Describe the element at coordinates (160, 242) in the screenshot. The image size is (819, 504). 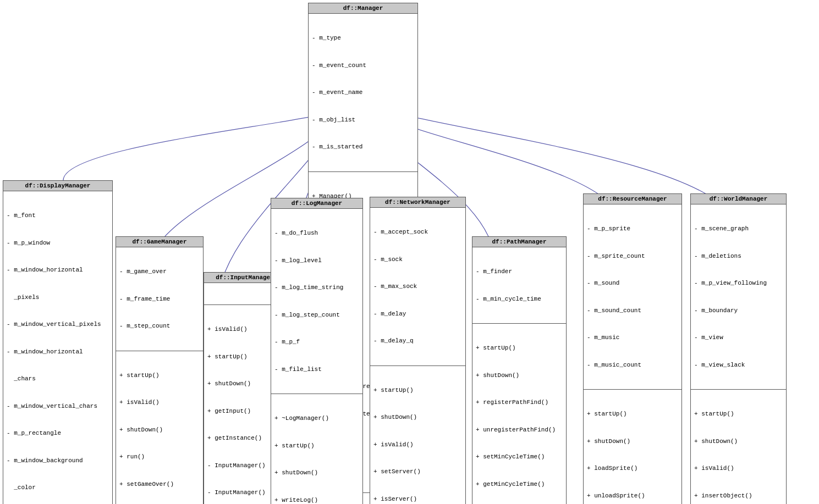
I see `game-manager-header: df::GameManager` at that location.